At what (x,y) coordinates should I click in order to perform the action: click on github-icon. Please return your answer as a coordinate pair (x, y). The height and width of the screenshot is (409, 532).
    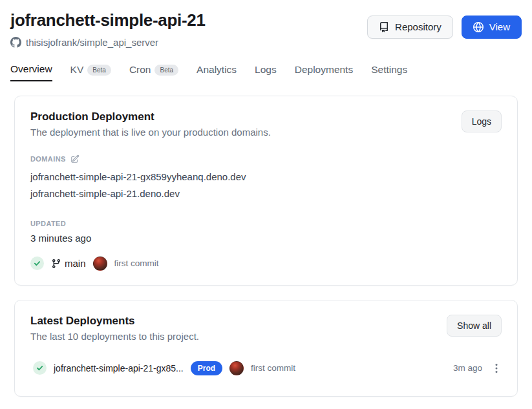
    Looking at the image, I should click on (16, 43).